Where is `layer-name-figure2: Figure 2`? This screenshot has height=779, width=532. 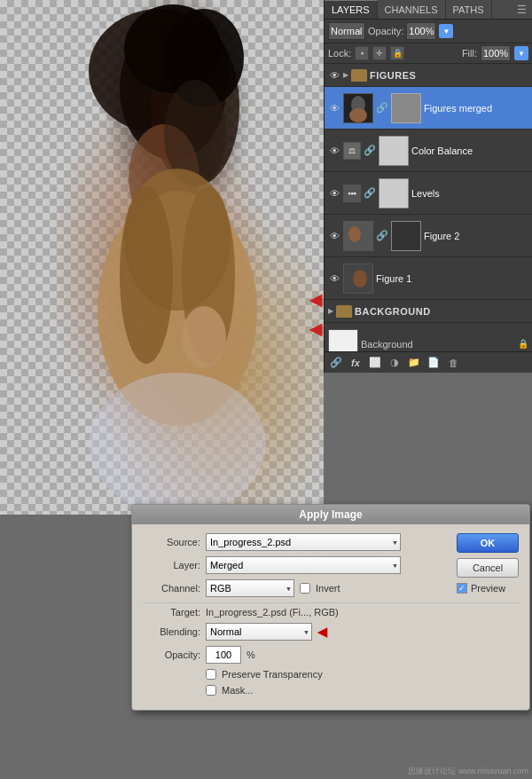
layer-name-figure2: Figure 2 is located at coordinates (442, 236).